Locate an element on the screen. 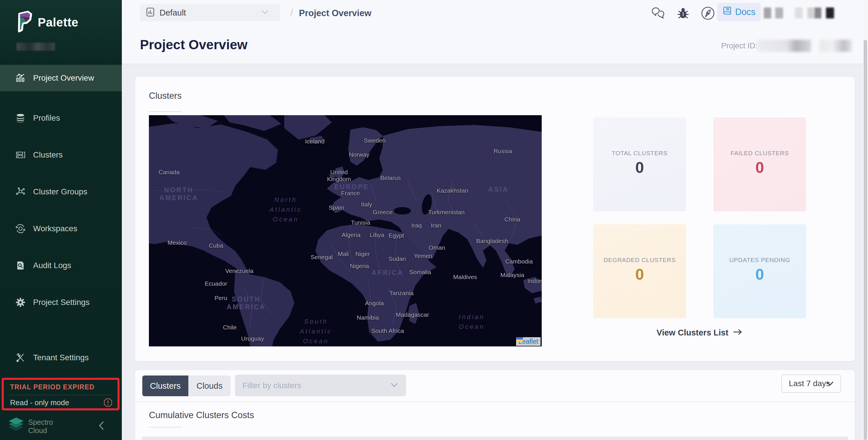  sidebar-item-label: Project Overview is located at coordinates (63, 78).